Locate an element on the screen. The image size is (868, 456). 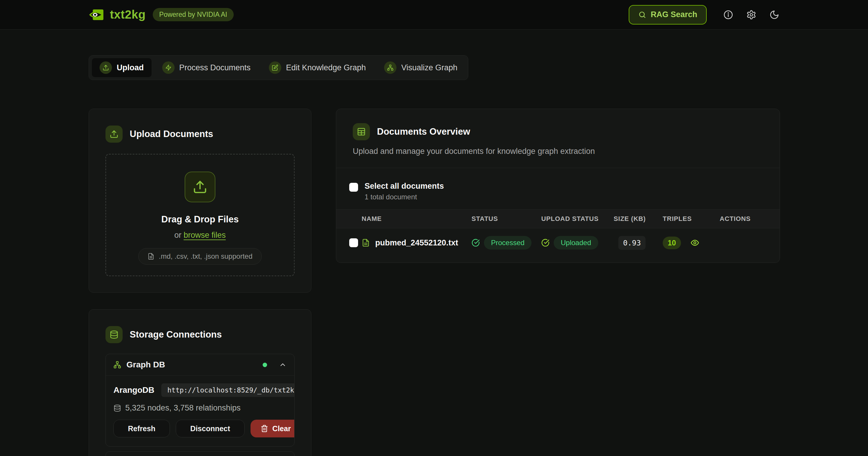
select-all-checkbox is located at coordinates (354, 187).